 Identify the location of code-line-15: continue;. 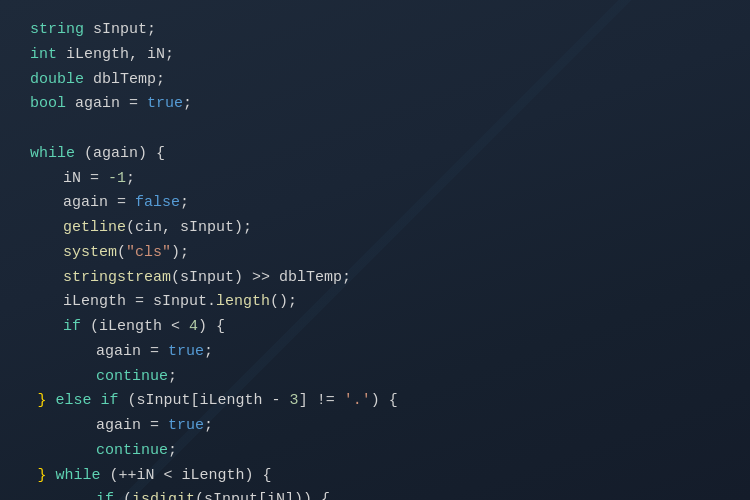
(375, 378).